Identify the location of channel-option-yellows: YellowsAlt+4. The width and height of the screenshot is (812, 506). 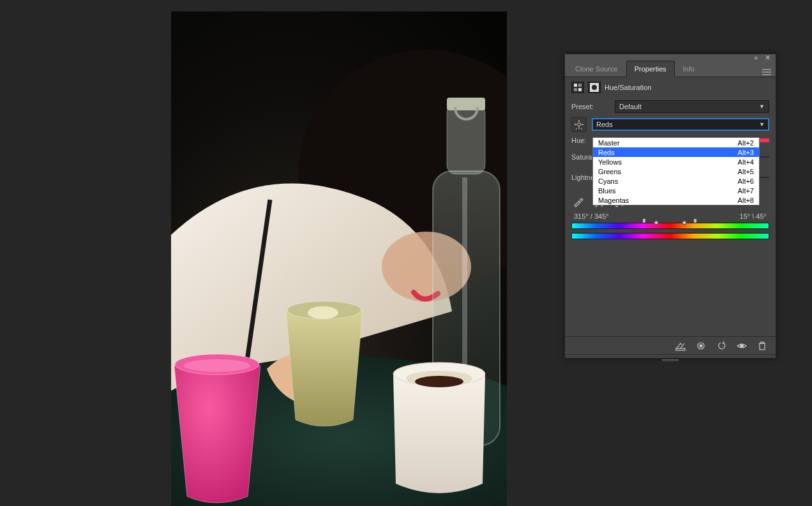
(676, 162).